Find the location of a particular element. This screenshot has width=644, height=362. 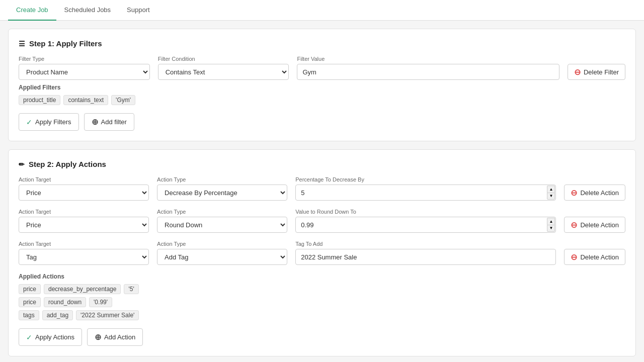

minus-circle-icon-2: ⊖ is located at coordinates (574, 225).